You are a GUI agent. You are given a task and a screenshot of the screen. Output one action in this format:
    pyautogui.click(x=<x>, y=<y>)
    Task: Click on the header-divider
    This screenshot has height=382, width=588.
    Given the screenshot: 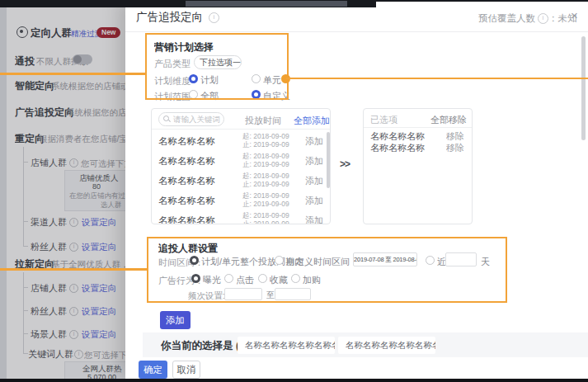 What is the action you would take?
    pyautogui.click(x=356, y=31)
    